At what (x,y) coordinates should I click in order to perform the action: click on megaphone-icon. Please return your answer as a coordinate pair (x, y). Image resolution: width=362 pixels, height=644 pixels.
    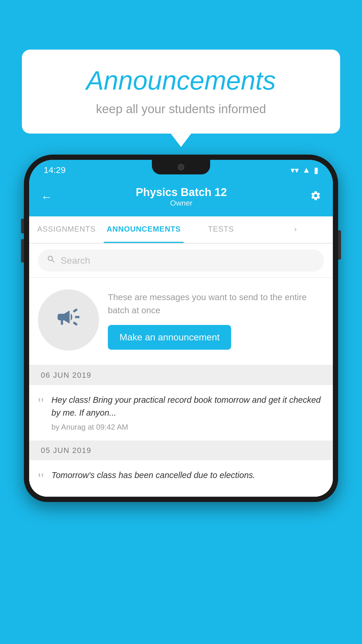
    Looking at the image, I should click on (68, 320).